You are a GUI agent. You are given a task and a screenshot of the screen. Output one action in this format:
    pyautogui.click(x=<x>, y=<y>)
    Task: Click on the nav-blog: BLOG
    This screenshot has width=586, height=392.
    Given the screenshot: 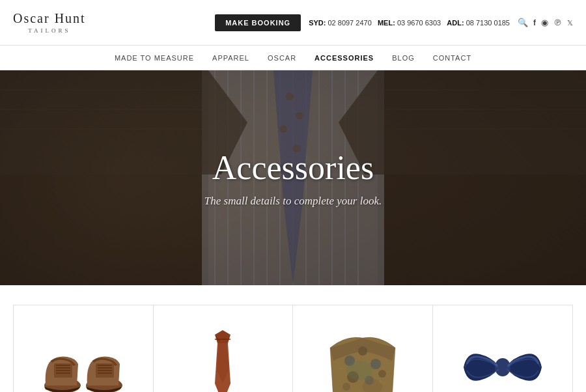 What is the action you would take?
    pyautogui.click(x=404, y=58)
    